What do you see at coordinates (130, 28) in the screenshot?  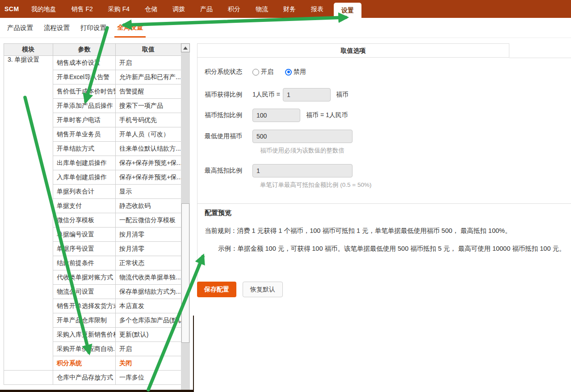 I see `subnav-item-active: 全局设置` at bounding box center [130, 28].